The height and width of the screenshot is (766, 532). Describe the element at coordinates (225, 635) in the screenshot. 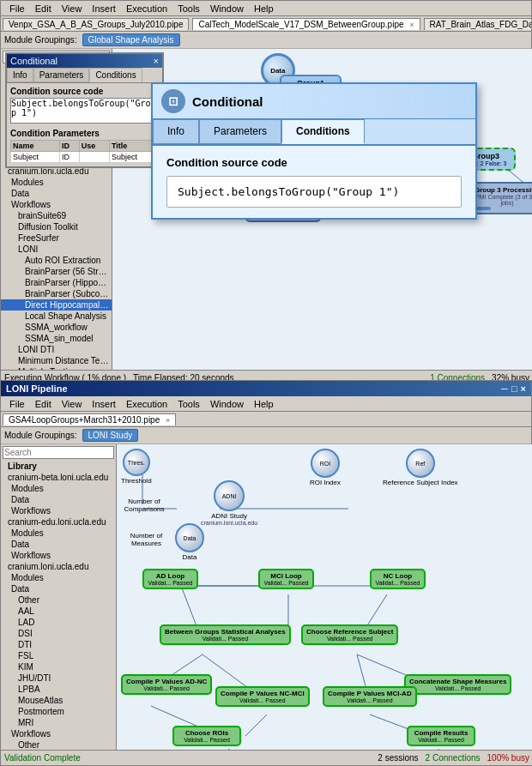

I see `b-between-groups-node: Between Groups Statistical Analyses Vali…` at that location.